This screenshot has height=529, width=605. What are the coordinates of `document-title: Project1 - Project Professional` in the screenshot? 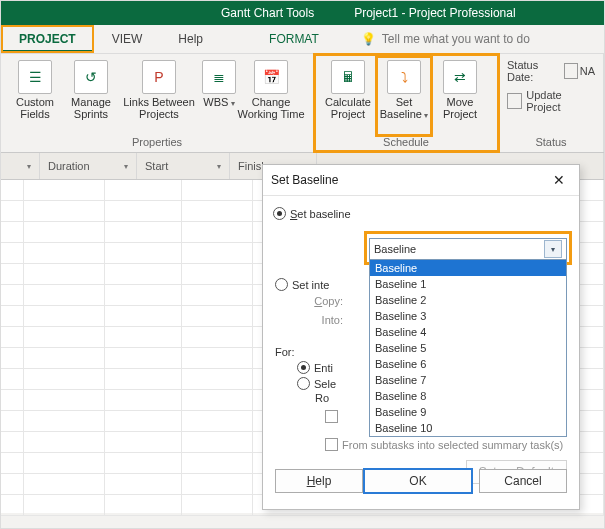 It's located at (434, 13).